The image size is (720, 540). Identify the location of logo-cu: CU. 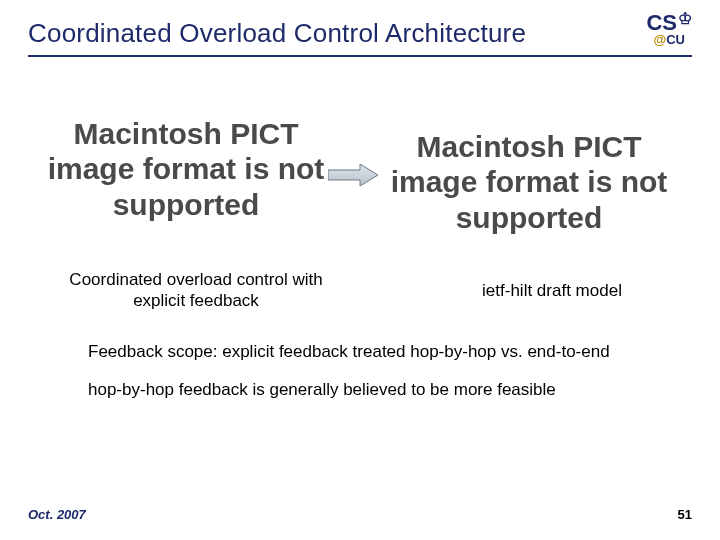
(676, 40).